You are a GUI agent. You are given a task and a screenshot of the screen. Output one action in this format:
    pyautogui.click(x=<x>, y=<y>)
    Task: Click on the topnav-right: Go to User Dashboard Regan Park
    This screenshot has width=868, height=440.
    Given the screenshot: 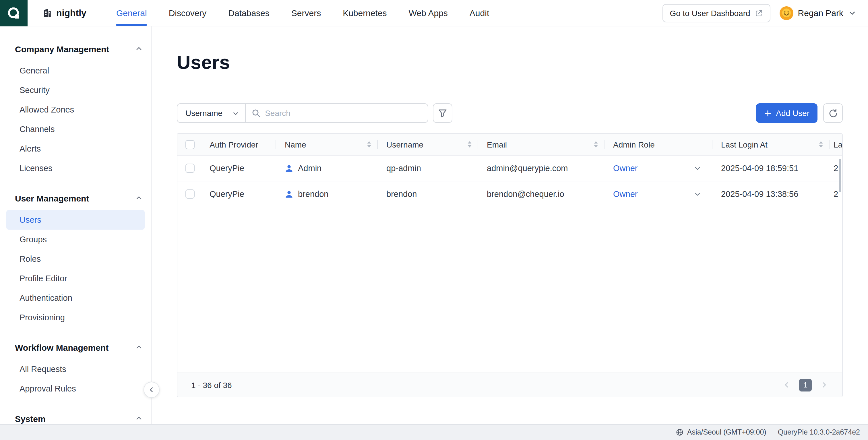 What is the action you would take?
    pyautogui.click(x=760, y=13)
    